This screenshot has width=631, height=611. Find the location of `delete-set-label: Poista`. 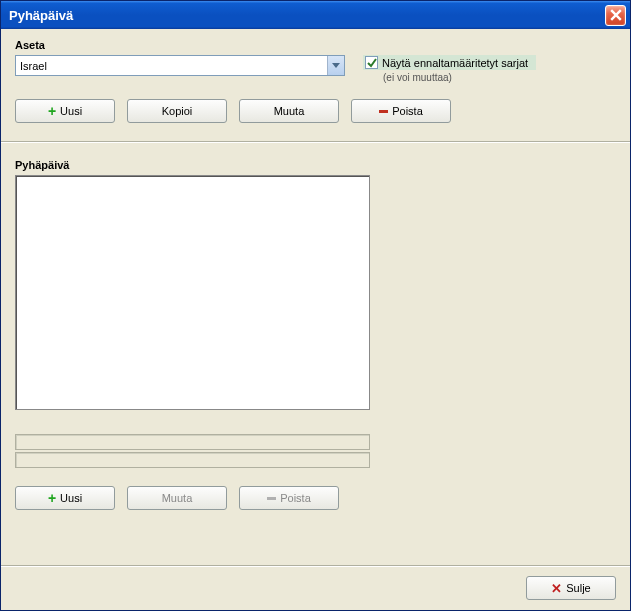

delete-set-label: Poista is located at coordinates (408, 111).